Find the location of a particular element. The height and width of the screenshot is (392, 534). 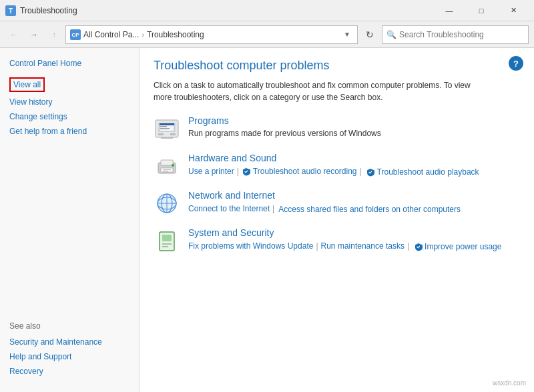

window-controls: — □ ✕ is located at coordinates (481, 11).